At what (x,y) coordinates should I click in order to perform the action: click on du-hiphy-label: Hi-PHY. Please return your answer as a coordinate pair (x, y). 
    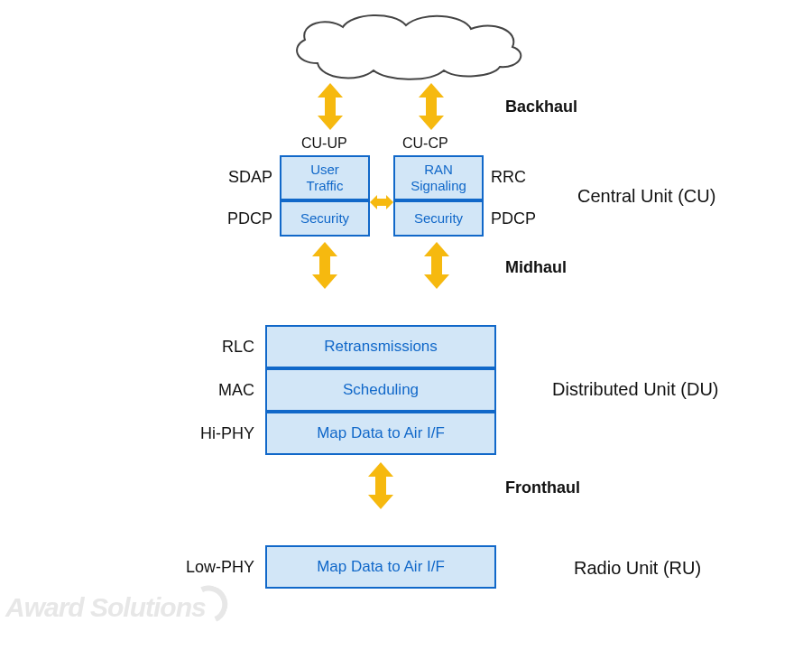
    Looking at the image, I should click on (224, 433).